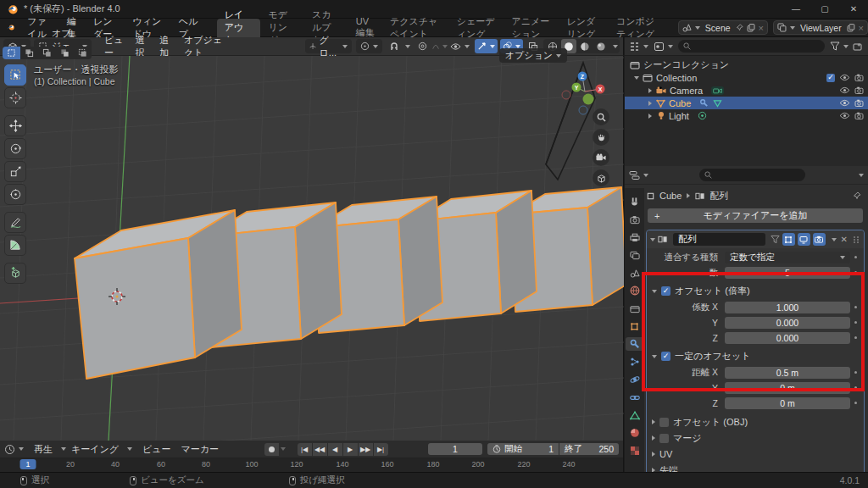 This screenshot has width=868, height=488. What do you see at coordinates (601, 137) in the screenshot?
I see `pan-button` at bounding box center [601, 137].